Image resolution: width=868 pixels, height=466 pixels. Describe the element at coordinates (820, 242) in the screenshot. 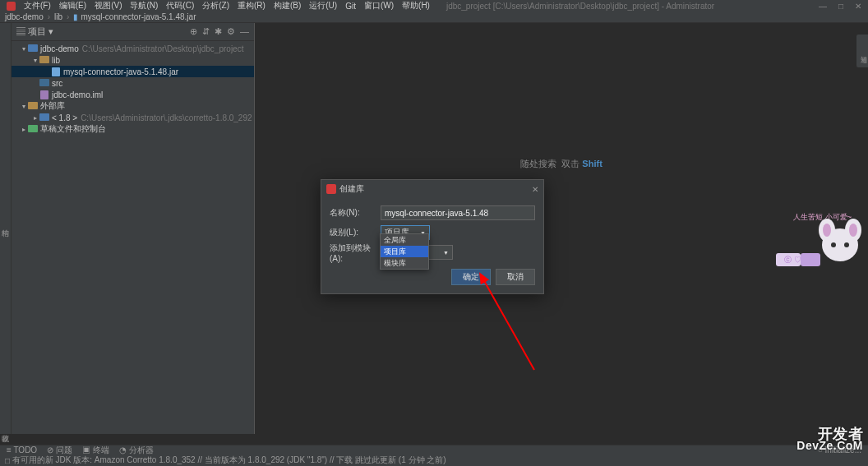

I see `mascot-image: ⓒ ♡` at that location.